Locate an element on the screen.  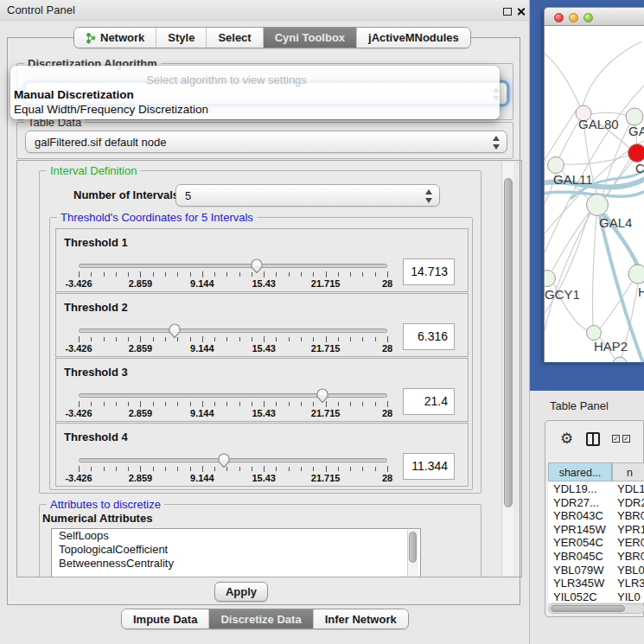
column-header-shared-name: shared... is located at coordinates (580, 472).